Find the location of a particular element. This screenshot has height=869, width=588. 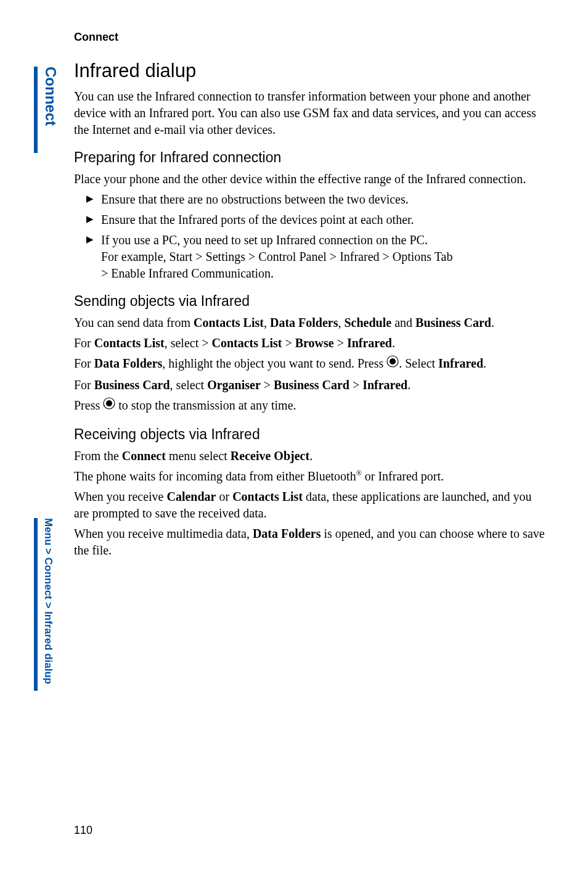

section-preparing-title: Preparing for Infrared connection is located at coordinates (311, 158).